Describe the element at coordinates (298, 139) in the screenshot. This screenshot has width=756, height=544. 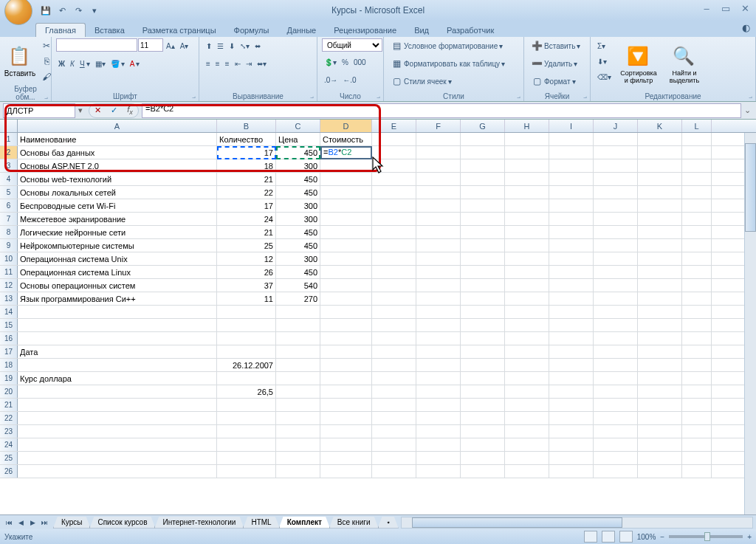
I see `cell: Цена` at that location.